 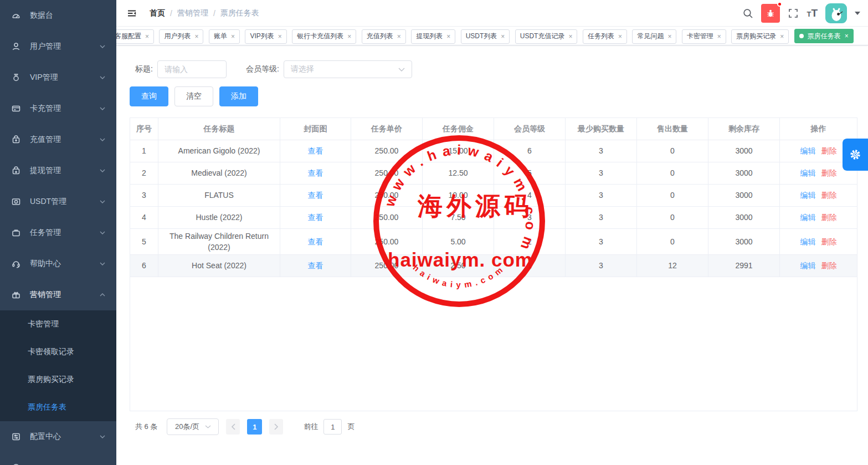 What do you see at coordinates (58, 47) in the screenshot?
I see `sidebar-item-user-management: 用户管理` at bounding box center [58, 47].